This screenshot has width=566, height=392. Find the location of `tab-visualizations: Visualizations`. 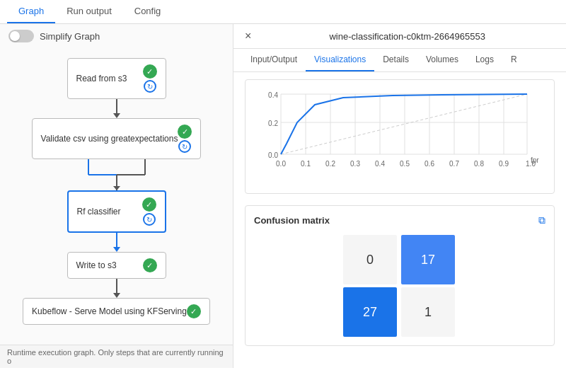

tab-visualizations: Visualizations is located at coordinates (340, 60).